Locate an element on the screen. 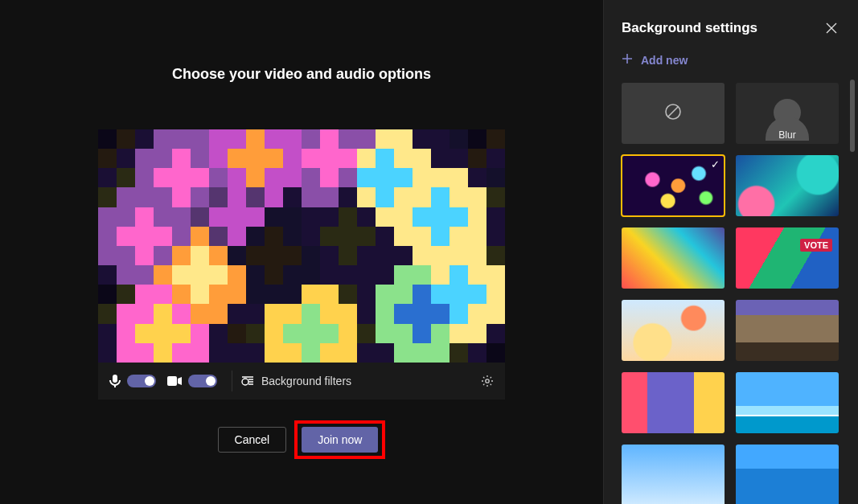  plus-icon is located at coordinates (627, 59).